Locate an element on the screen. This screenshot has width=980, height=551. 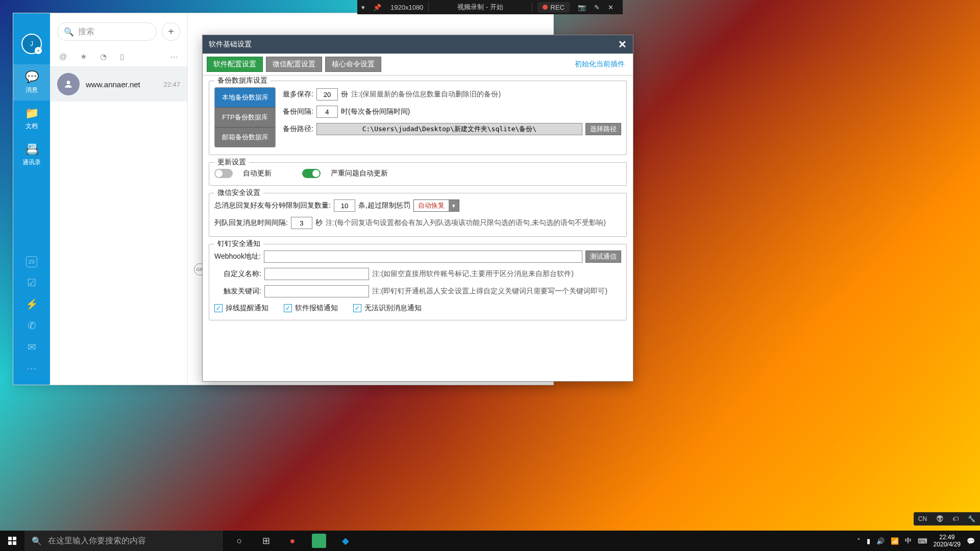
taskbar-search: 🔍 在这里输入你要搜索的内容 is located at coordinates (124, 541).